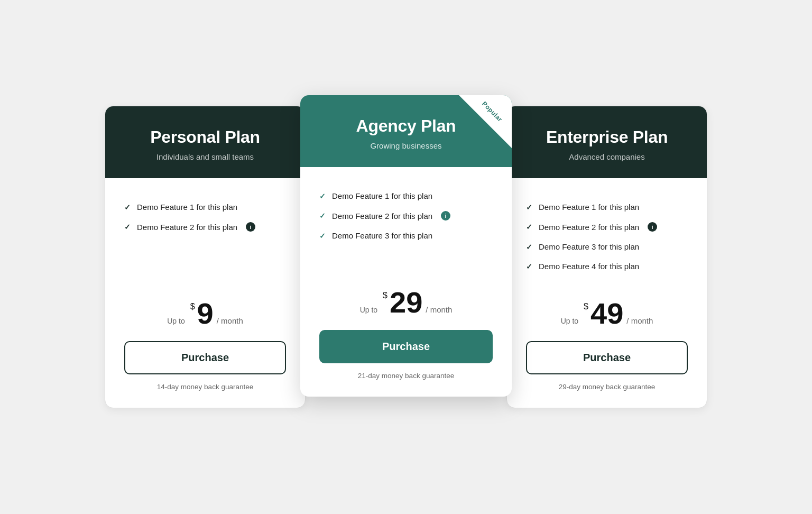  What do you see at coordinates (406, 375) in the screenshot?
I see `money-back-guarantee: 21-day money back guarantee` at bounding box center [406, 375].